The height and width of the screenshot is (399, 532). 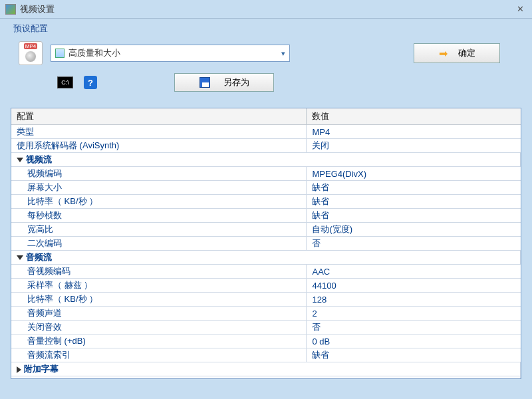 What do you see at coordinates (414, 299) in the screenshot?
I see `property-value: 128` at bounding box center [414, 299].